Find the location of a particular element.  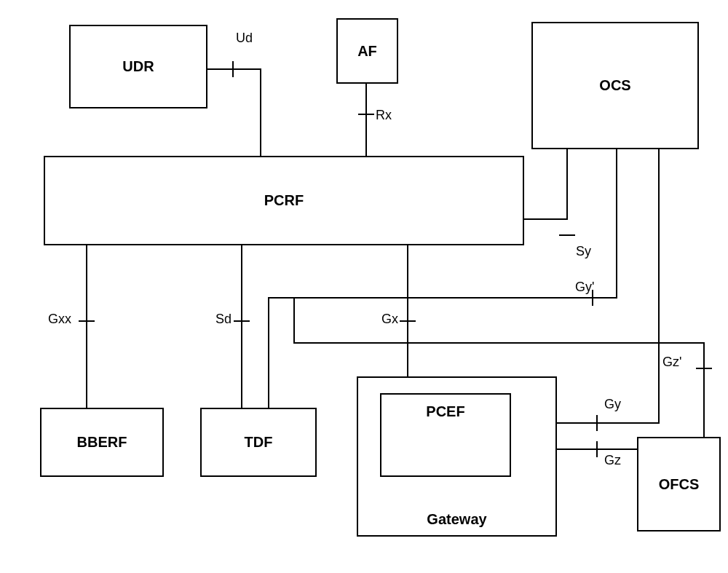

label-udr: UDR is located at coordinates (138, 67).